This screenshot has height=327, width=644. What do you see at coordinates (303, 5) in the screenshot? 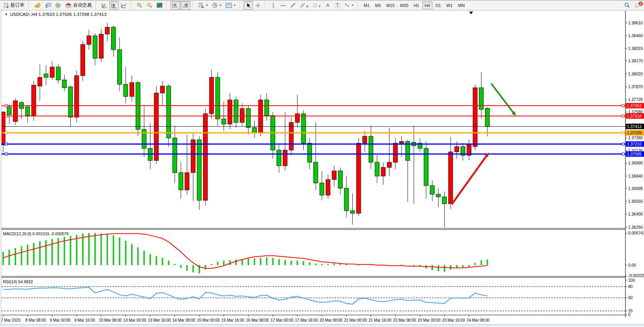
I see `channel-icon` at bounding box center [303, 5].